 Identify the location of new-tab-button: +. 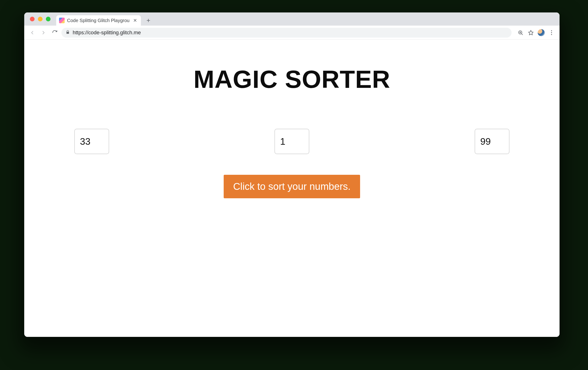
(148, 20).